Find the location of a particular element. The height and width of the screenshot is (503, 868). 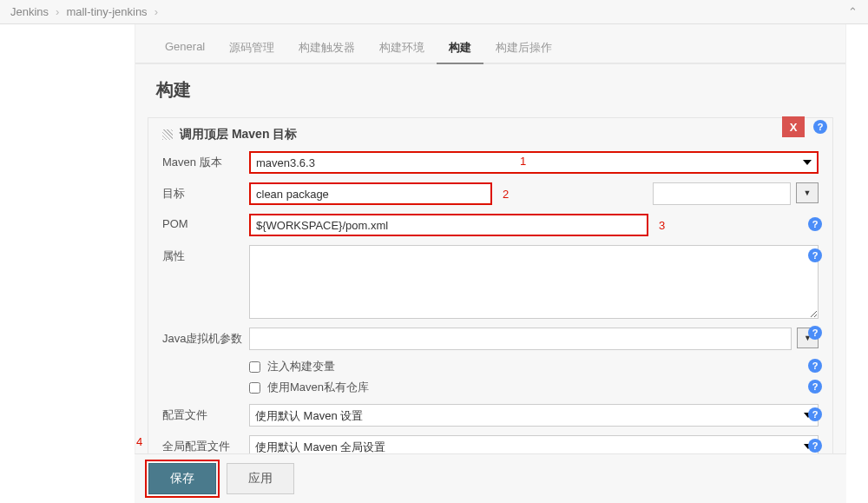

label-jvm: Java虚拟机参数 is located at coordinates (206, 337).